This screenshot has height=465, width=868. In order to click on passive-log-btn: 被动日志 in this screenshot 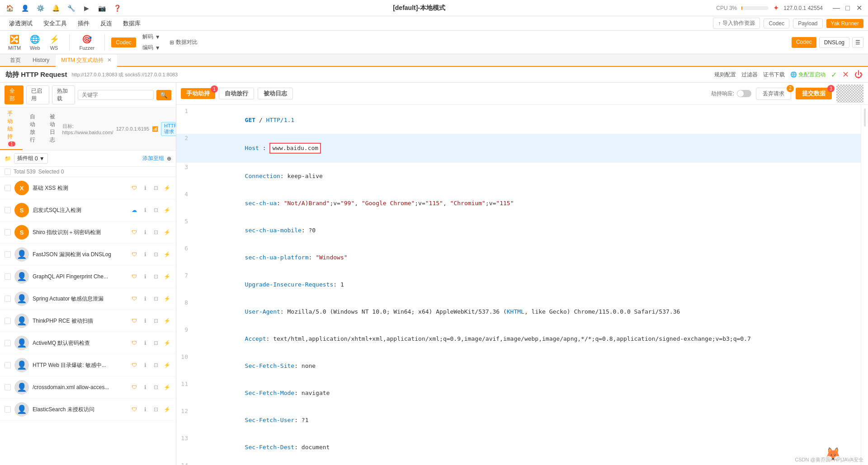, I will do `click(275, 94)`.